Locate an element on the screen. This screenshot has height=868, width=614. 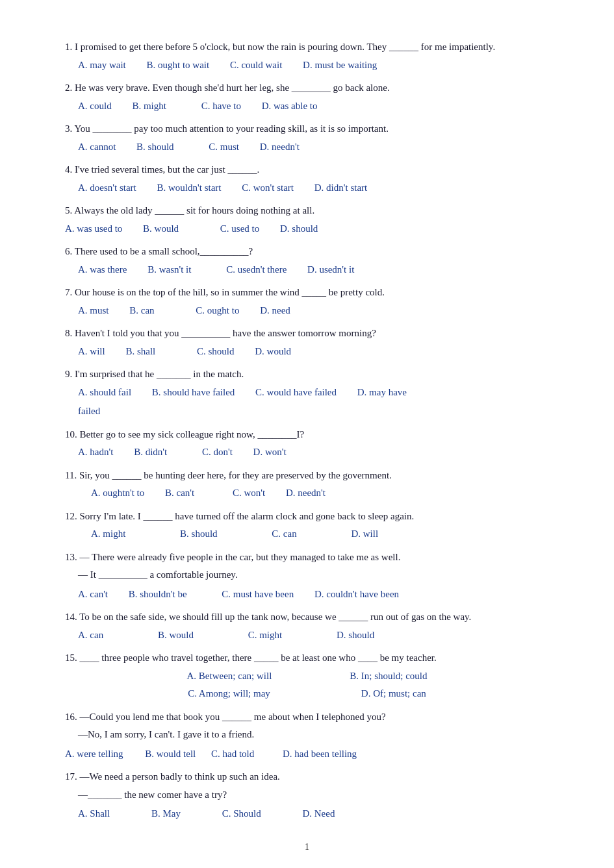
q13-line1: 13. — There were already five people in … is located at coordinates (307, 558).